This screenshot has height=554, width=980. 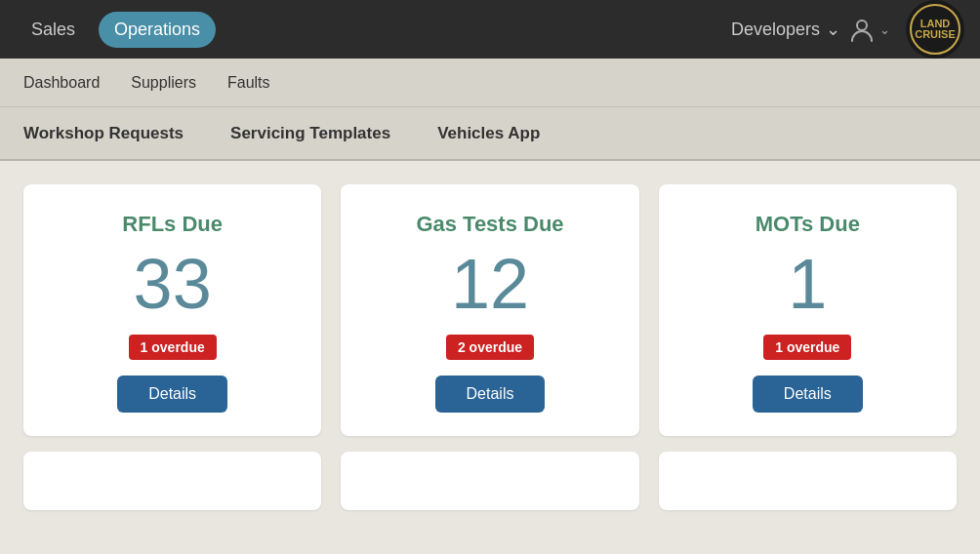 What do you see at coordinates (490, 83) in the screenshot?
I see `sub-nav-1: Dashboard Suppliers Faults` at bounding box center [490, 83].